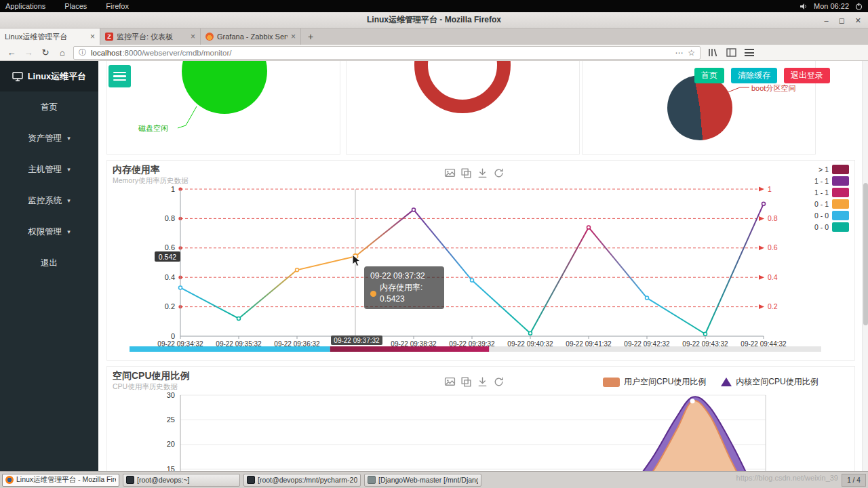  What do you see at coordinates (731, 53) in the screenshot?
I see `sidebars-icon` at bounding box center [731, 53].